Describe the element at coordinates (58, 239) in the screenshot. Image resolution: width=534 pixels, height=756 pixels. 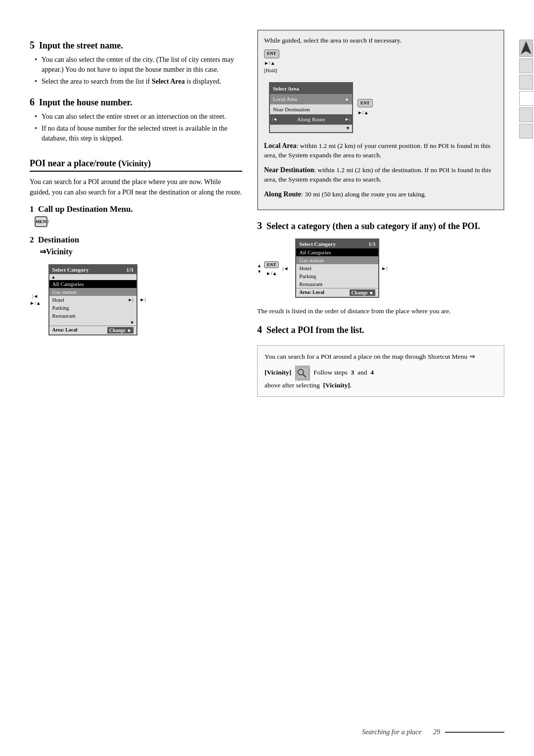
I see `step2-title: Destination` at that location.